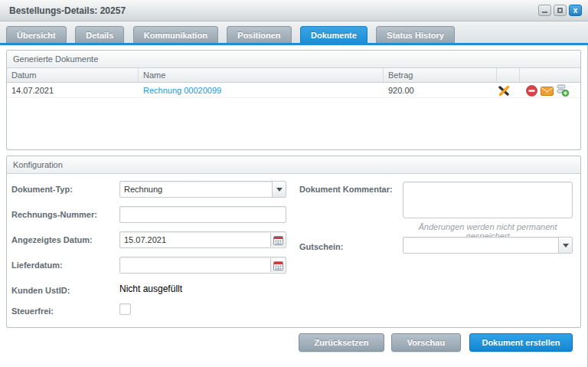 This screenshot has width=588, height=367. Describe the element at coordinates (37, 265) in the screenshot. I see `lieferdatum-label: Lieferdatum:` at that location.